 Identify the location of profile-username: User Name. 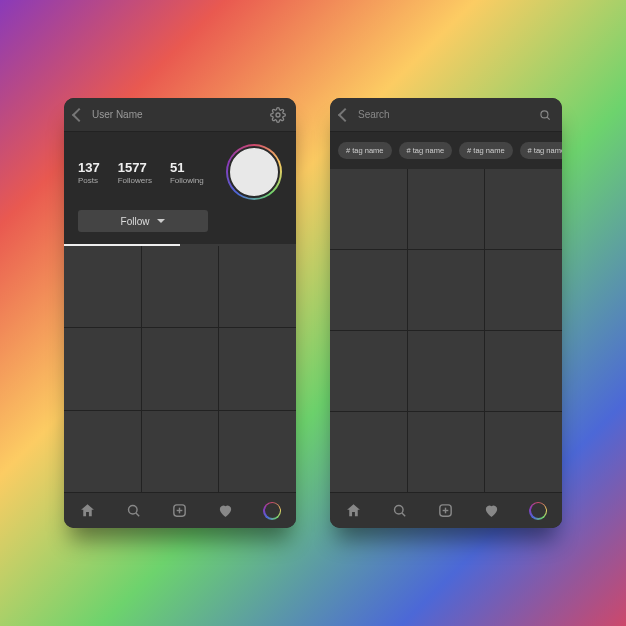
(177, 114).